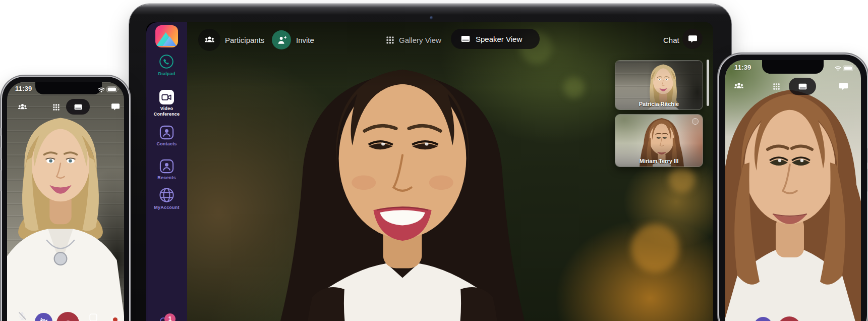 The width and height of the screenshot is (868, 321). Describe the element at coordinates (495, 39) in the screenshot. I see `speaker-view-button: Speaker View` at that location.